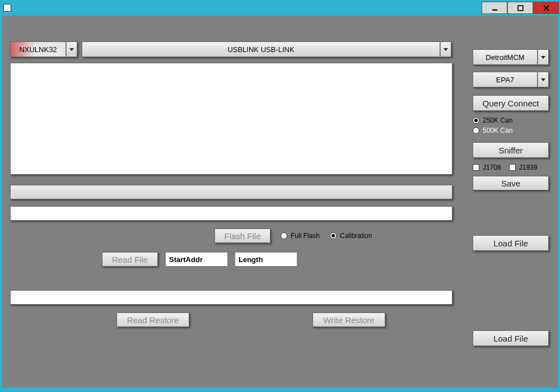  I want to click on read-restore-button: Read Restore, so click(153, 320).